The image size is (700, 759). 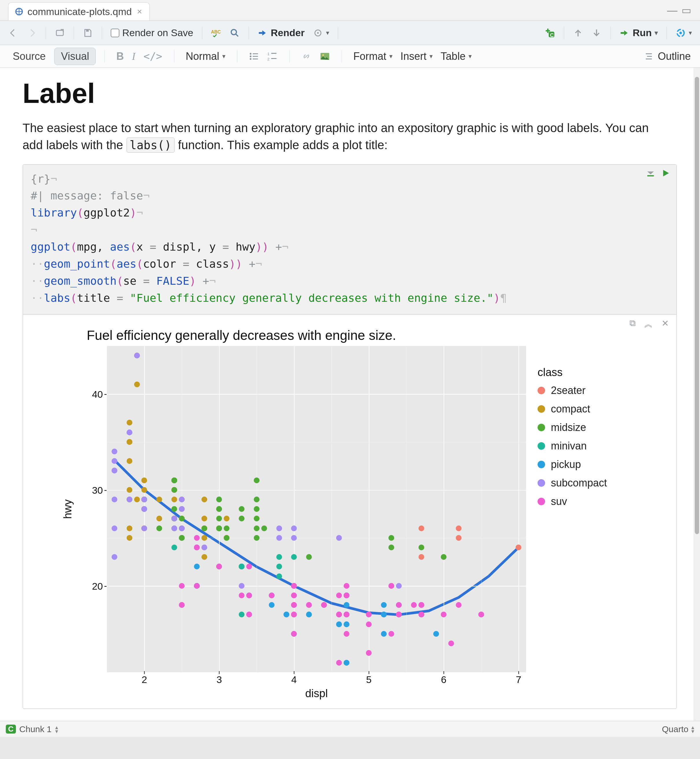 I want to click on italic-button: I, so click(x=133, y=56).